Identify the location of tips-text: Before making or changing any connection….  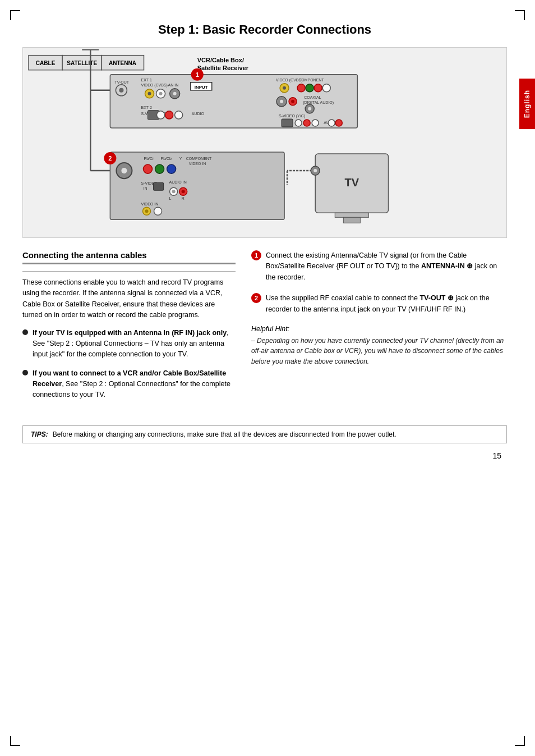
(224, 434).